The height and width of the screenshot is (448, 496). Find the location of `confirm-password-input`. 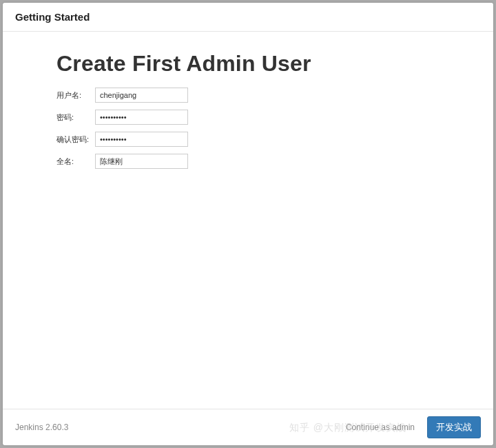

confirm-password-input is located at coordinates (142, 139).